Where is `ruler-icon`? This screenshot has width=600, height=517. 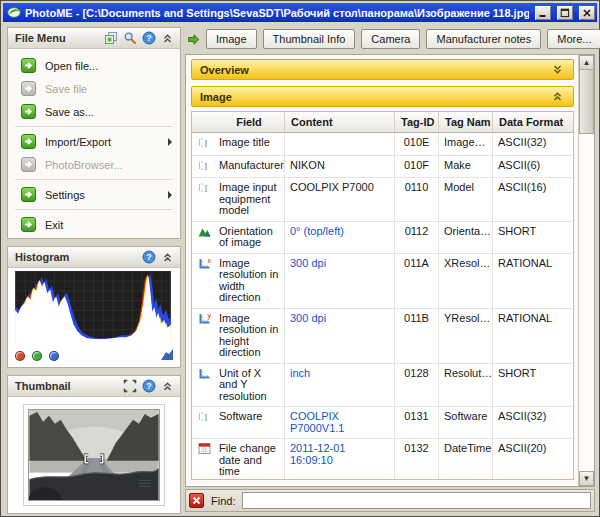
ruler-icon is located at coordinates (203, 386).